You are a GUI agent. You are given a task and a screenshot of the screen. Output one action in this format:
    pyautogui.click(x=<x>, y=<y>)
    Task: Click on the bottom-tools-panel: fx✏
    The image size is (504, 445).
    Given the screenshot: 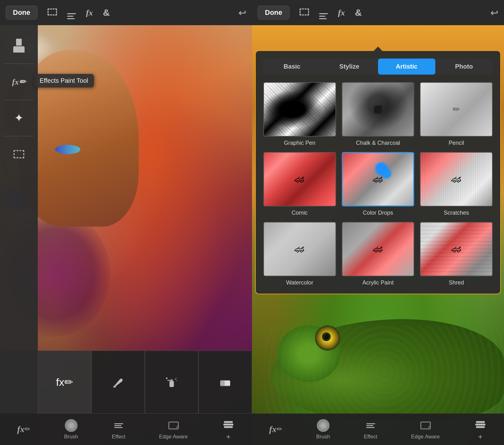 What is the action you would take?
    pyautogui.click(x=126, y=382)
    